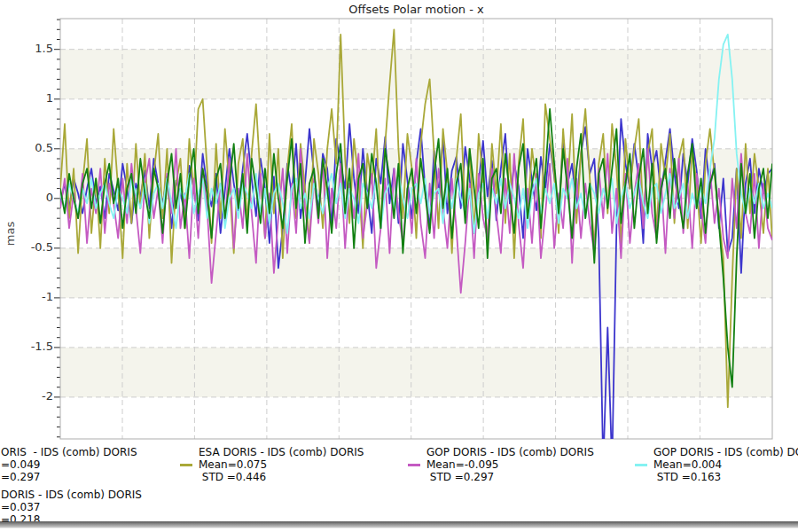  I want to click on legend-entry-mean: Mean=-0.095, so click(463, 465).